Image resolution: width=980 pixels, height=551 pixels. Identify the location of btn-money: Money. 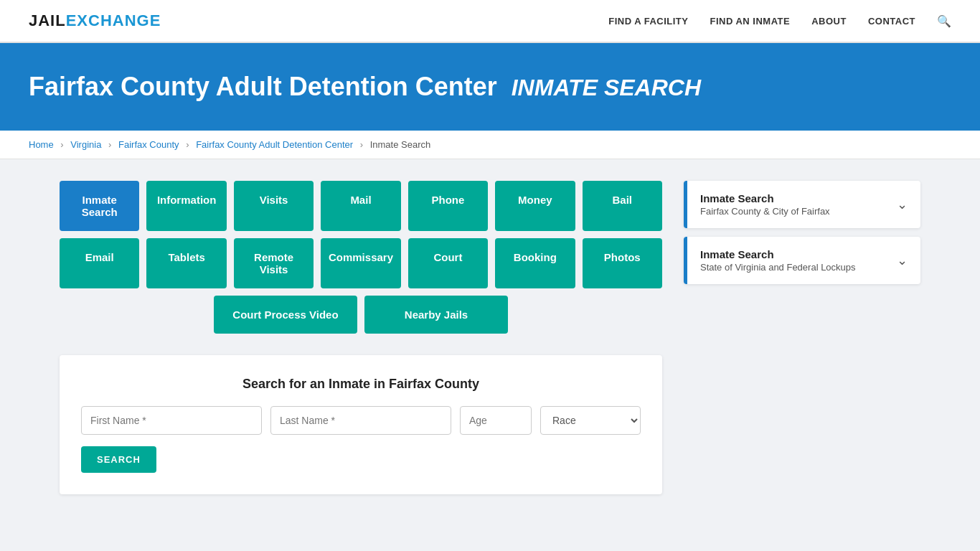
(535, 206).